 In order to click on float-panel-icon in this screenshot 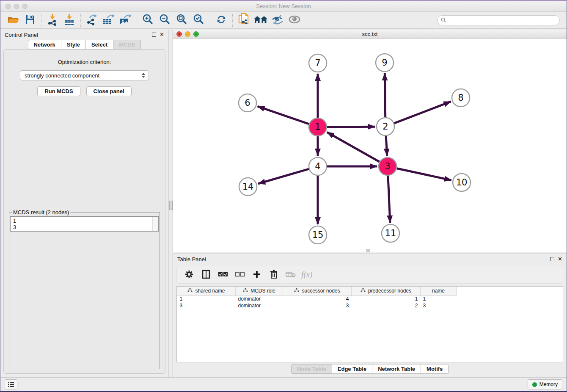, I will do `click(154, 35)`.